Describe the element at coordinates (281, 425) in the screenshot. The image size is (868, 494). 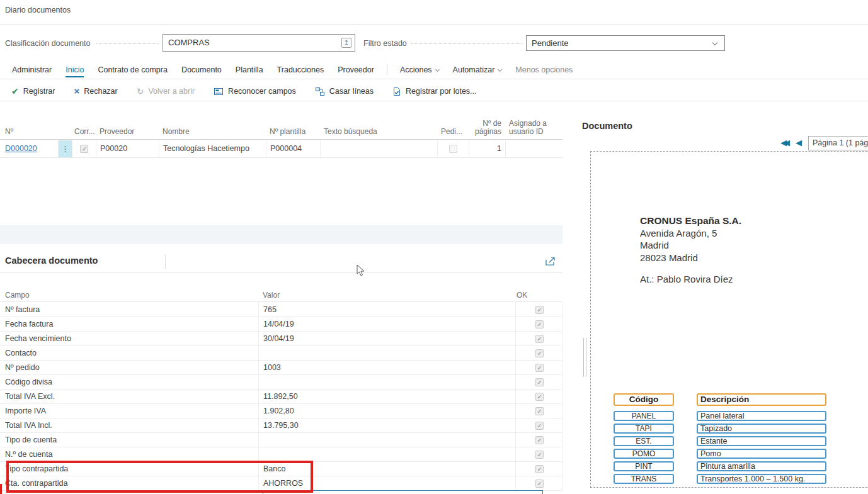
I see `table-row: Total IVA Incl. 13.795,30` at that location.